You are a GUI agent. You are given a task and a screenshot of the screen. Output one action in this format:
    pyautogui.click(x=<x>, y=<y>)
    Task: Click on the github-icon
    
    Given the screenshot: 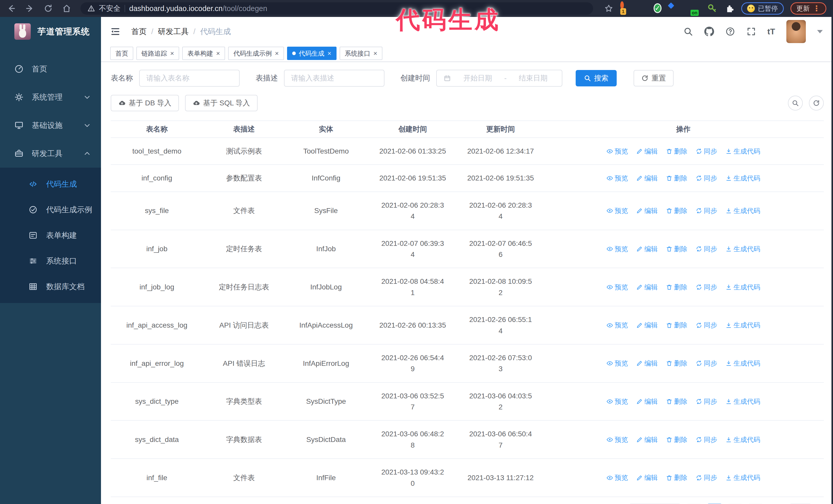 What is the action you would take?
    pyautogui.click(x=709, y=32)
    